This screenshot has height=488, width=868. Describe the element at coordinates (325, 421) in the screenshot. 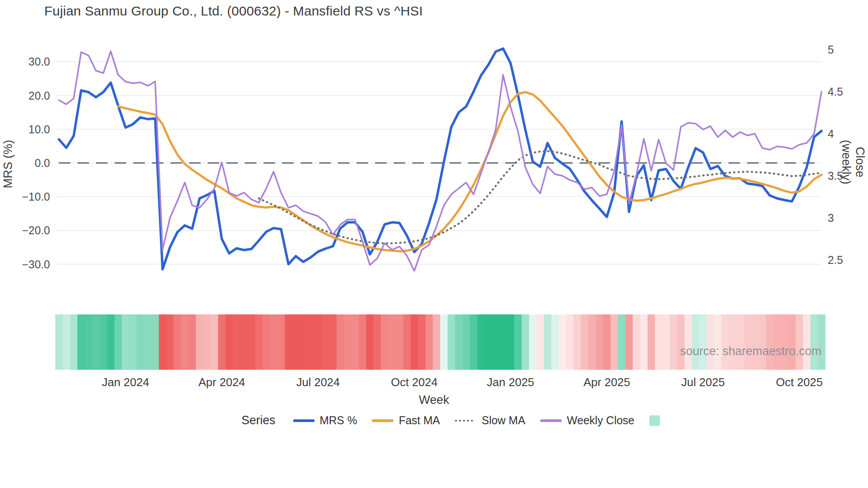

I see `legend-item-mrs: MRS %` at that location.